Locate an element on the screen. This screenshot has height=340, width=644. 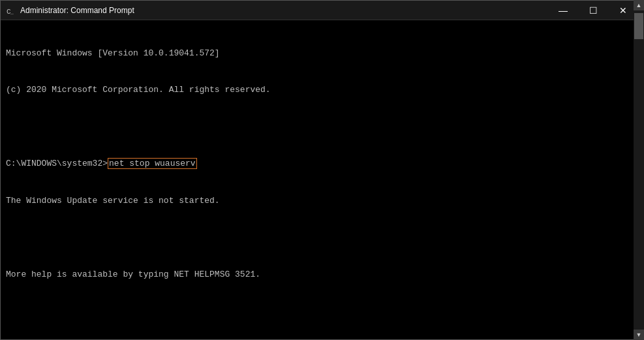
app-icon: C _ is located at coordinates (11, 10).